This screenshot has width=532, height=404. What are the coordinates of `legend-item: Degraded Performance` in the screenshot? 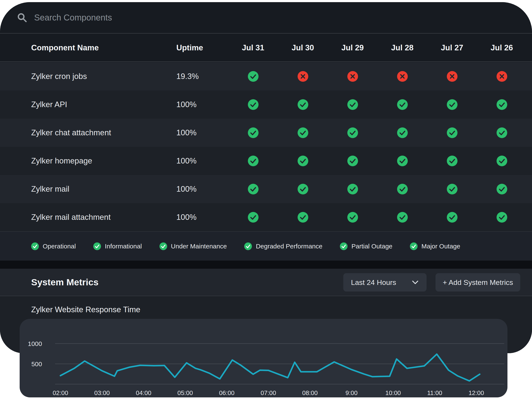 It's located at (283, 246).